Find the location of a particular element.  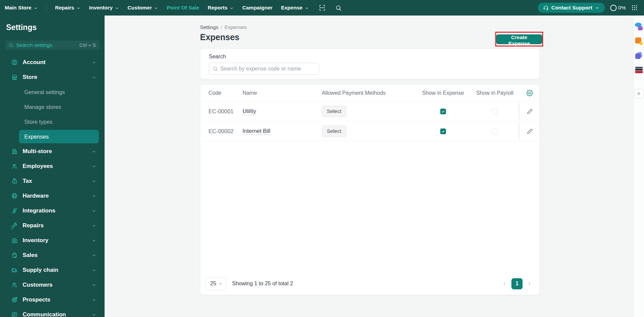

sidebar-subitem-general-settings: General settings is located at coordinates (52, 92).